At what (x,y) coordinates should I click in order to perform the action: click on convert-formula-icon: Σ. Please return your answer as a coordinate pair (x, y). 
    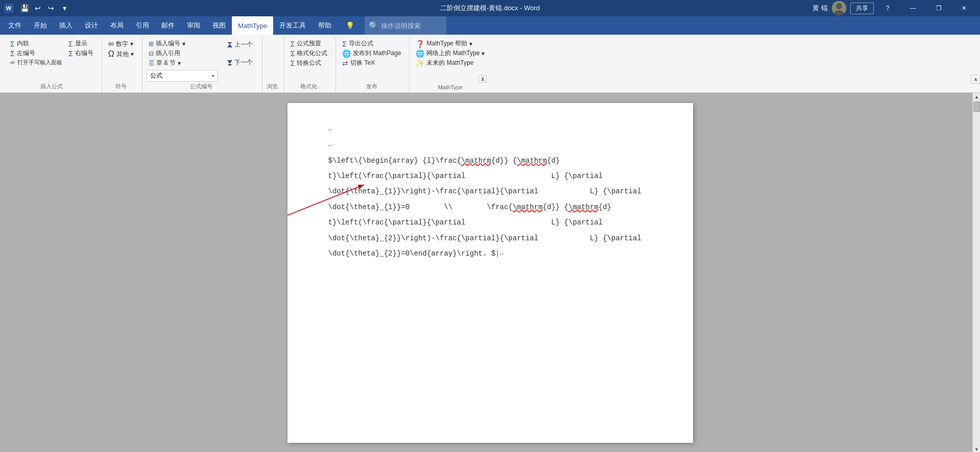
    Looking at the image, I should click on (293, 63).